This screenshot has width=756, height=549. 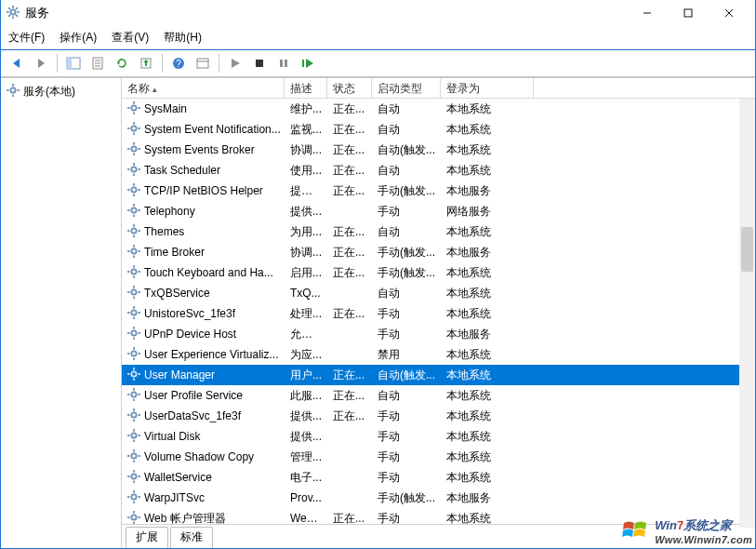 What do you see at coordinates (179, 477) in the screenshot?
I see `service-name: WalletService` at bounding box center [179, 477].